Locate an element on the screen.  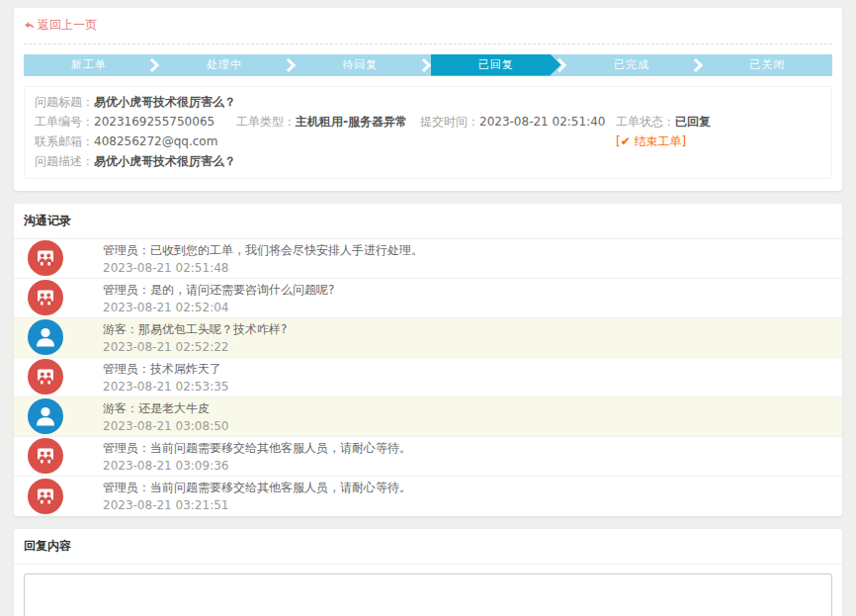
ticket-email-value: 408256272@qq.com is located at coordinates (156, 141).